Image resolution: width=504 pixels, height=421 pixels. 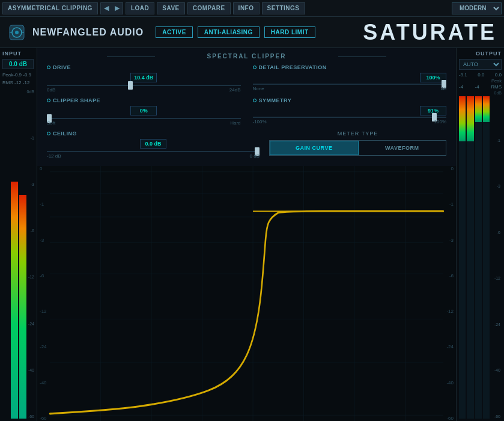 What do you see at coordinates (450, 346) in the screenshot?
I see `graph-r-m24: -24` at bounding box center [450, 346].